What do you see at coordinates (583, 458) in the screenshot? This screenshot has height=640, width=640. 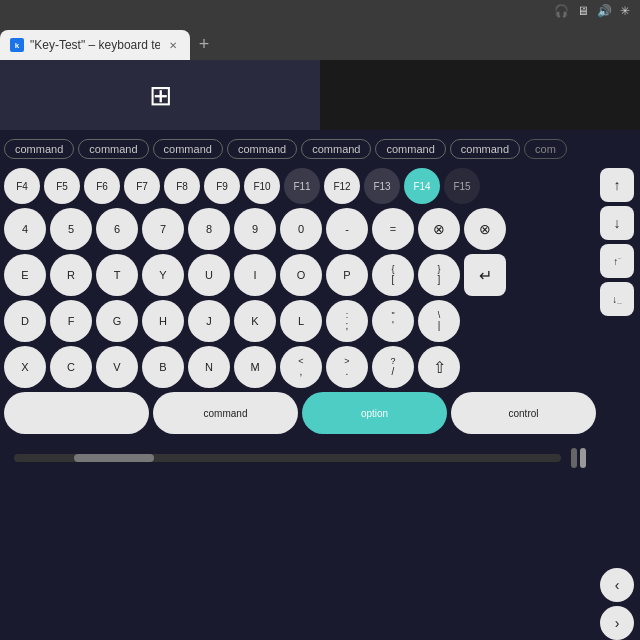 I see `scroll-handle-right` at bounding box center [583, 458].